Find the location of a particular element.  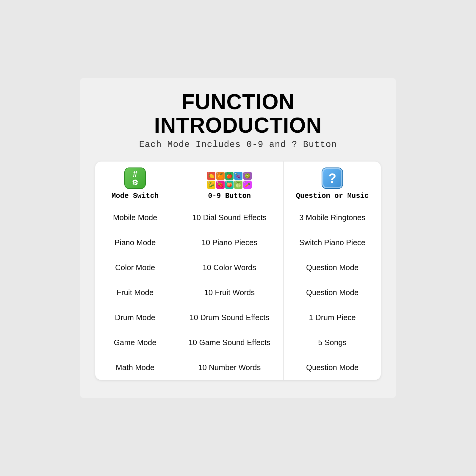

table-row: Color Mode10 Color WordsQuestion Mode is located at coordinates (238, 268).